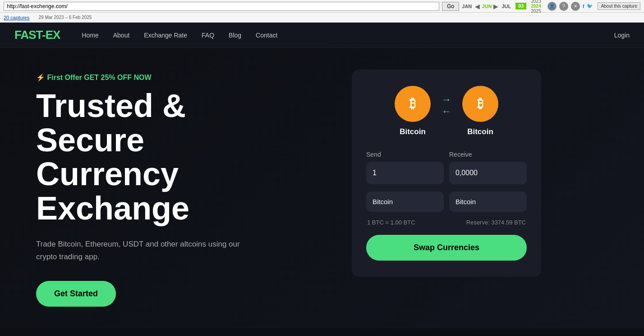  What do you see at coordinates (622, 35) in the screenshot?
I see `login-button: Login` at bounding box center [622, 35].